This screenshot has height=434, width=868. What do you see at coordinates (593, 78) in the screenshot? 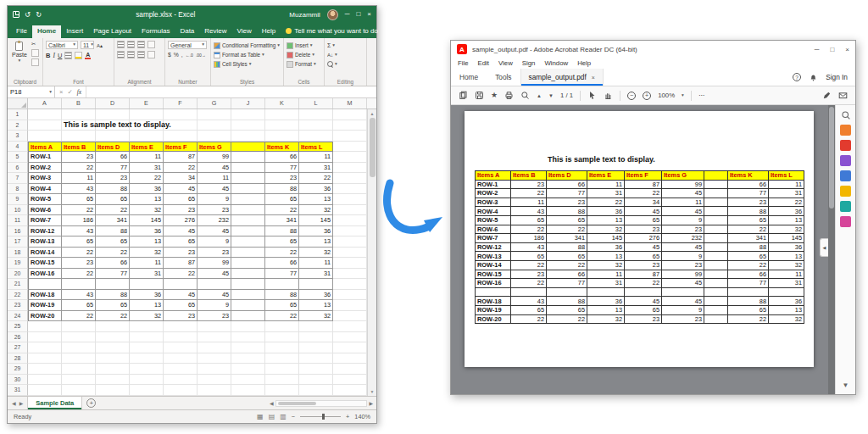
I see `close-document-icon: ×` at bounding box center [593, 78].